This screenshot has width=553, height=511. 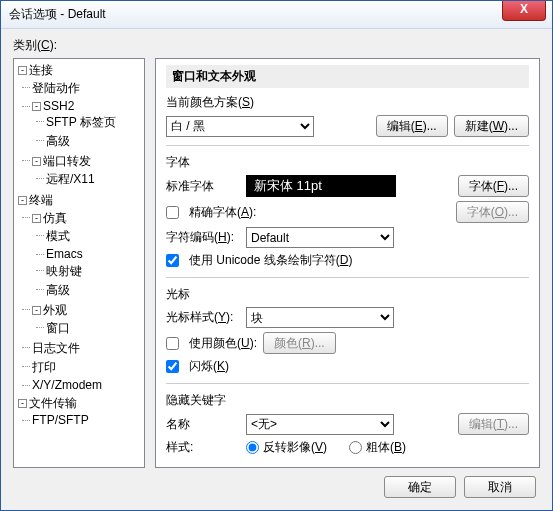 What do you see at coordinates (492, 212) in the screenshot?
I see `font-button-2: 字体(O)...` at bounding box center [492, 212].